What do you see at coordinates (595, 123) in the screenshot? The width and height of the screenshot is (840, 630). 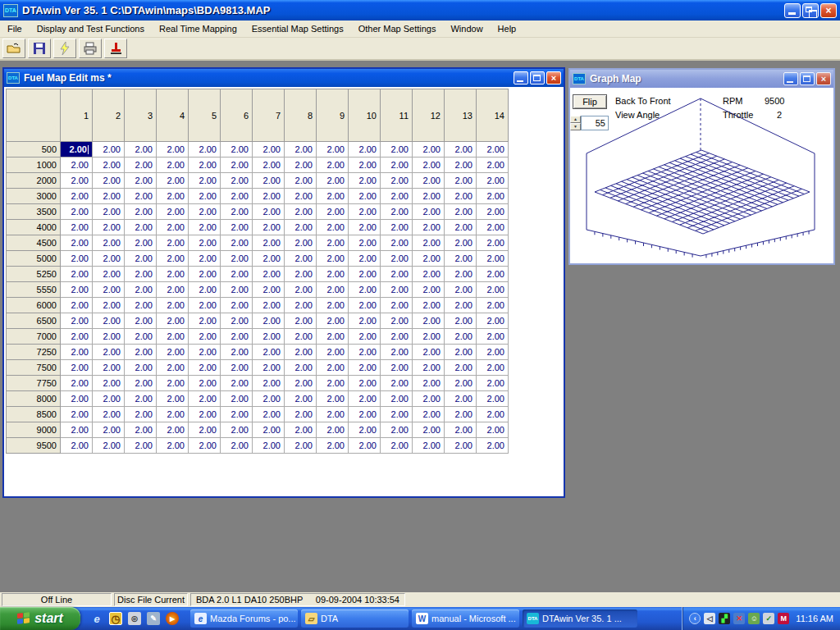 I see `view-angle-input: 55` at bounding box center [595, 123].